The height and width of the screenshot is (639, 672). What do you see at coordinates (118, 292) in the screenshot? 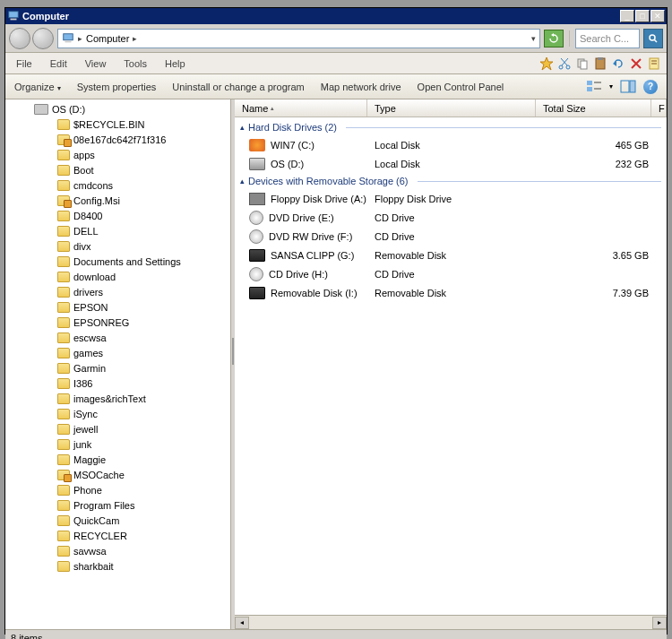
I see `tree-folder: drivers` at bounding box center [118, 292].